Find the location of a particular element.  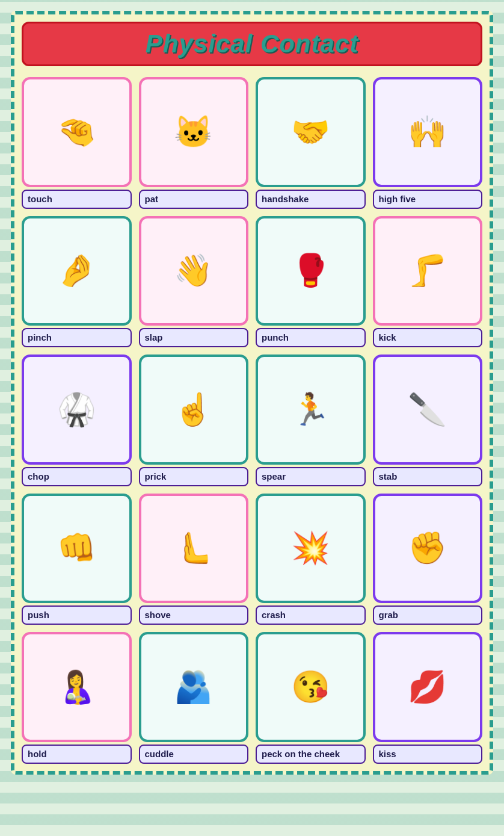

label-high-five: high five is located at coordinates (428, 199).